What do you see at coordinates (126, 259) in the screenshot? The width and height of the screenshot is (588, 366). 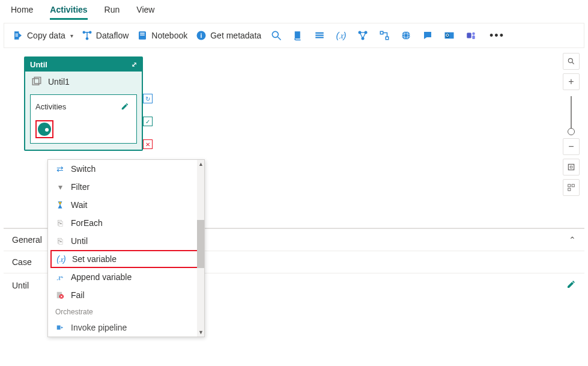 I see `menu-item-set-variable: (𝑥) Set variable` at bounding box center [126, 259].